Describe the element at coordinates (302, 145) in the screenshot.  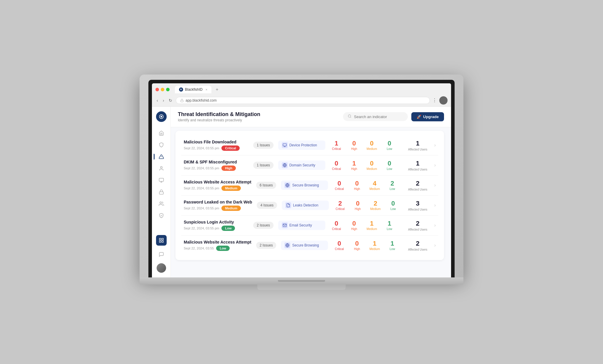
I see `category-tag: Device Protection` at that location.